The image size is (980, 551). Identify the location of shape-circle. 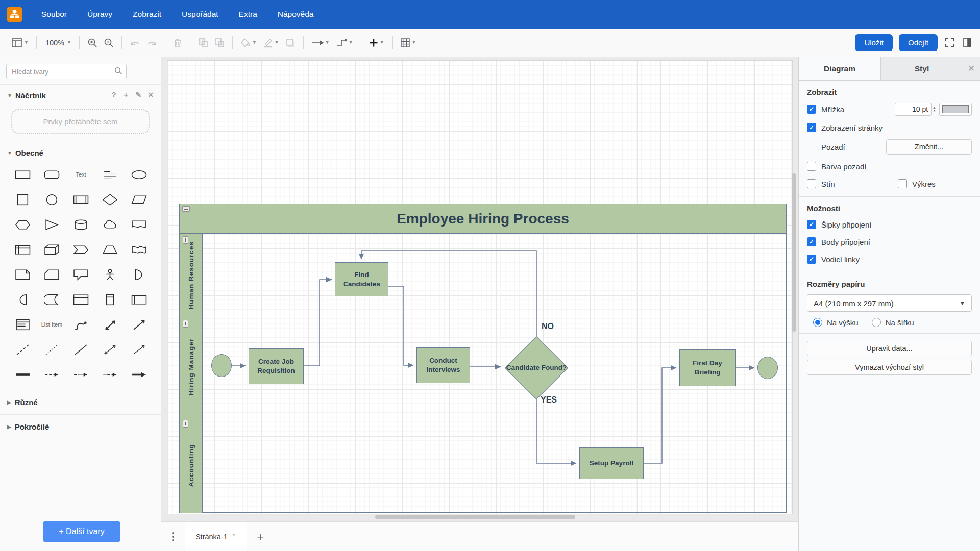
(52, 199).